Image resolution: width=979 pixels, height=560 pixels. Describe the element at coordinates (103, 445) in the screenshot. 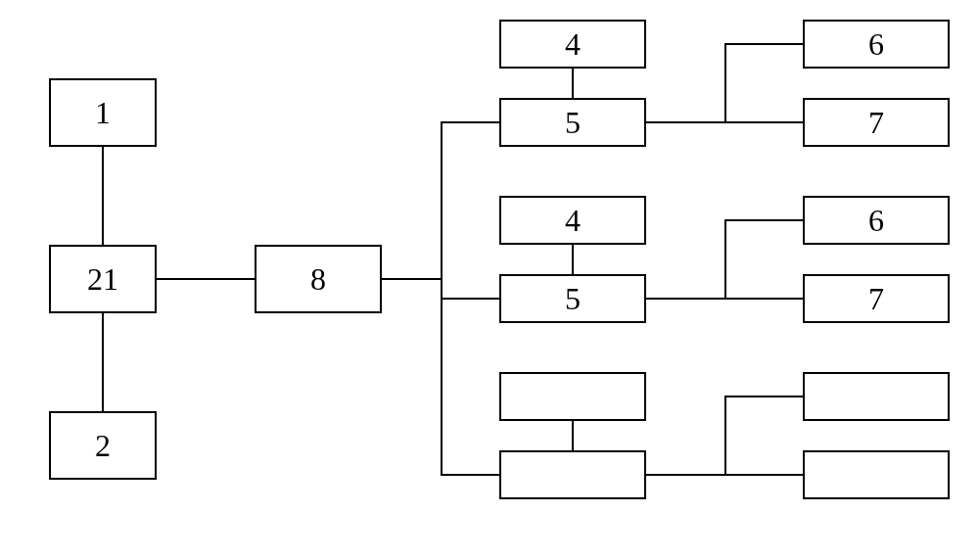

I see `box-2: 2` at that location.